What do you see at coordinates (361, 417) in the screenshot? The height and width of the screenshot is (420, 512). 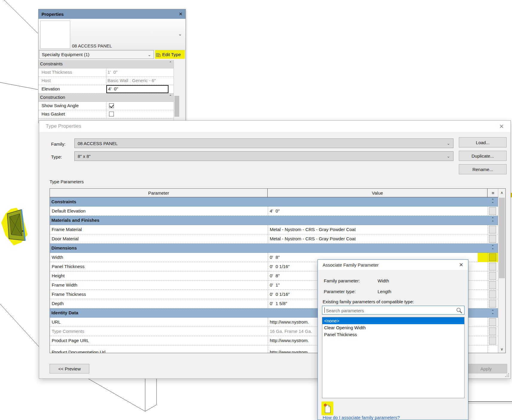 I see `help-link: How do I associate family parameters?` at bounding box center [361, 417].